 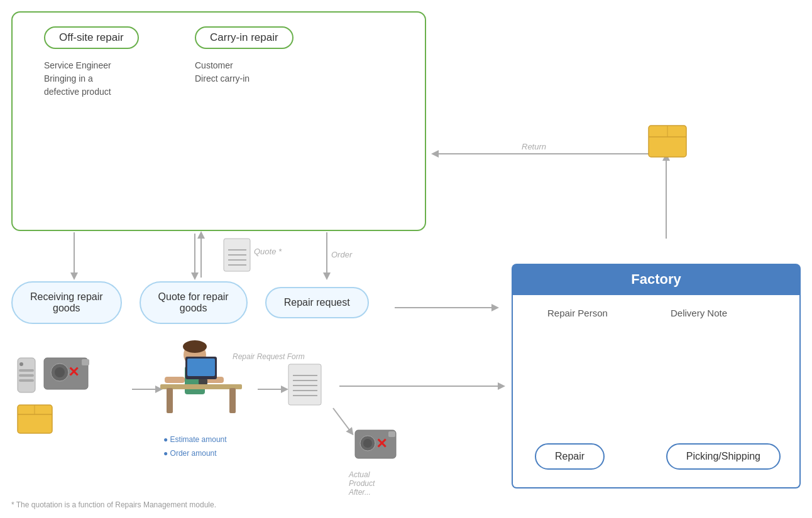 I want to click on factory-body: Repair Person Delivery Note Repair Picki…, so click(x=656, y=392).